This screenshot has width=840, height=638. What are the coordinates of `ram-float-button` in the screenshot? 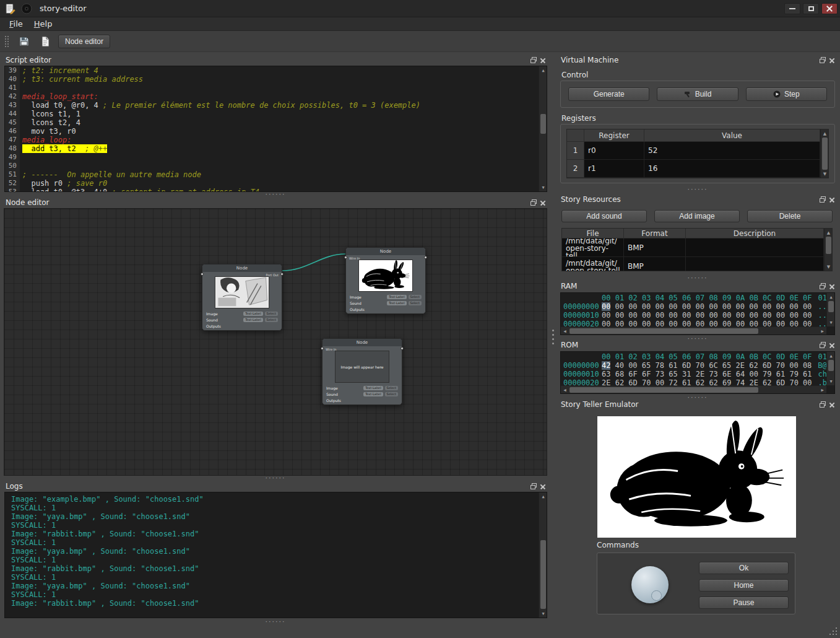 It's located at (822, 286).